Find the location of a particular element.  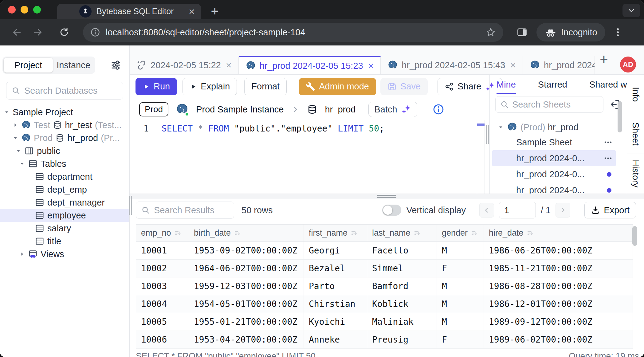

window-minimize-button is located at coordinates (25, 10).